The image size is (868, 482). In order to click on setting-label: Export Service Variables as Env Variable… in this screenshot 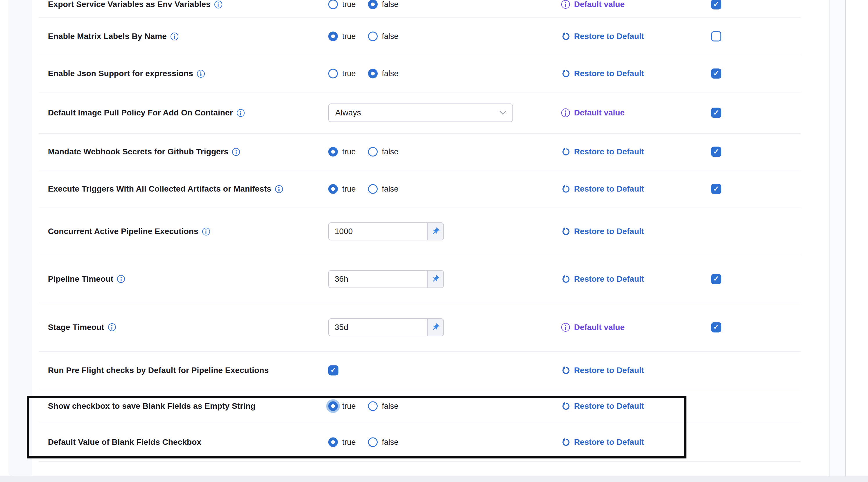, I will do `click(135, 5)`.